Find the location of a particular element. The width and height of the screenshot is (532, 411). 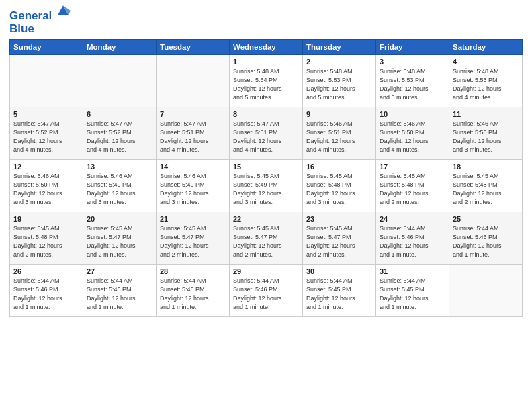

calendar-cell: 3Sunrise: 5:48 AM Sunset: 5:53 PM Daylig… is located at coordinates (412, 81).